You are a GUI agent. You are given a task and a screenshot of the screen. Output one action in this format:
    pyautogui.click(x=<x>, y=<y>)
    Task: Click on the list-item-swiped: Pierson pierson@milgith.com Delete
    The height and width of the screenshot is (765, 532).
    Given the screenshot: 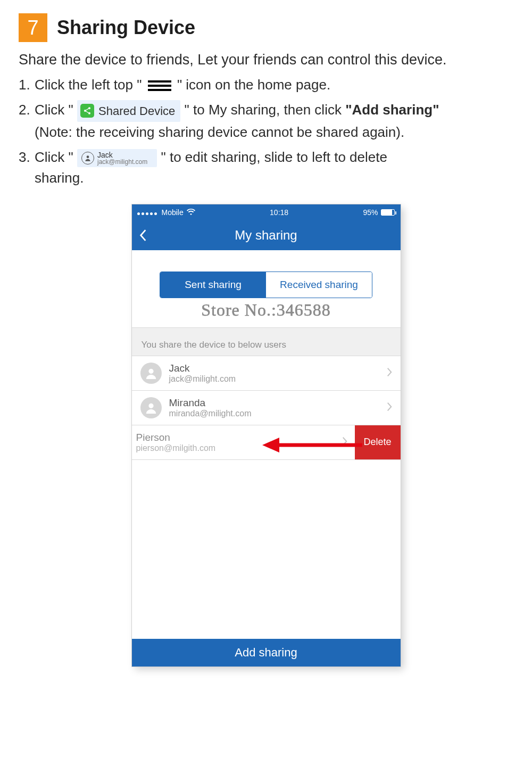 What is the action you would take?
    pyautogui.click(x=266, y=443)
    